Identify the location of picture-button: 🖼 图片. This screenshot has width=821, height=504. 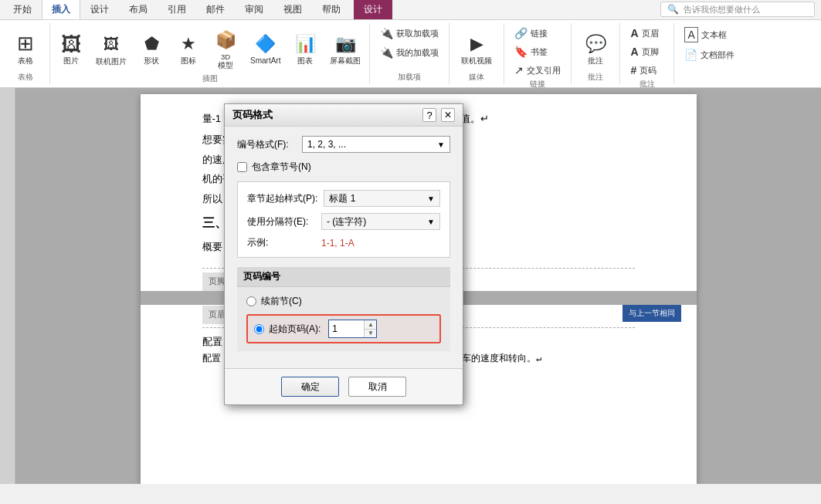
(71, 49).